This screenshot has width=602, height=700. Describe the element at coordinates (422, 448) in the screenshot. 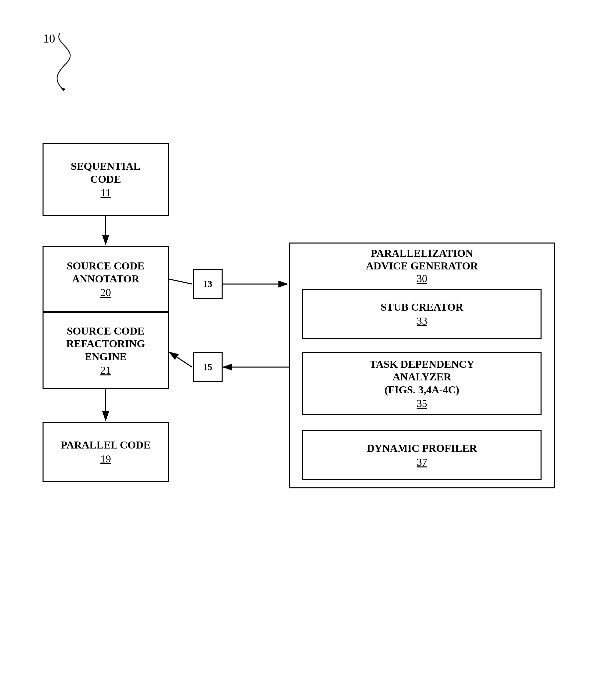

I see `dynamic-profiler-label: DYNAMIC PROFILER` at that location.